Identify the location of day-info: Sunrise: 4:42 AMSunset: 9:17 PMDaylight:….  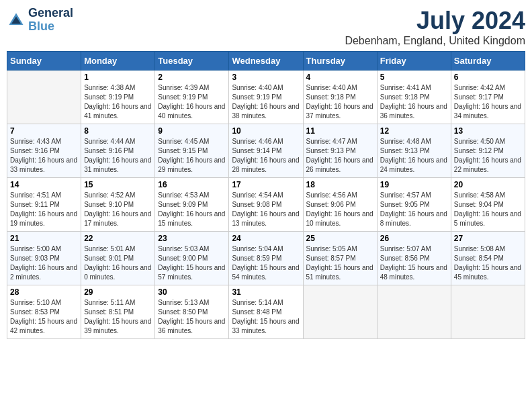
(488, 102).